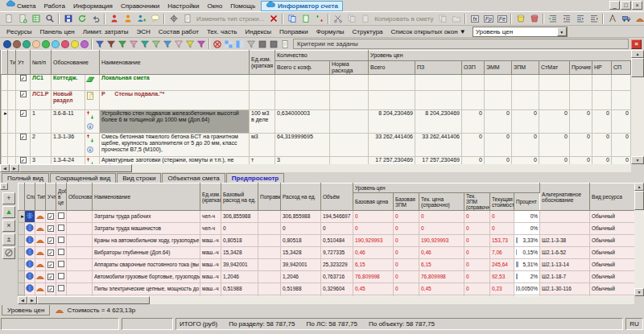 The width and height of the screenshot is (644, 334). I want to click on copy-icon, so click(351, 19).